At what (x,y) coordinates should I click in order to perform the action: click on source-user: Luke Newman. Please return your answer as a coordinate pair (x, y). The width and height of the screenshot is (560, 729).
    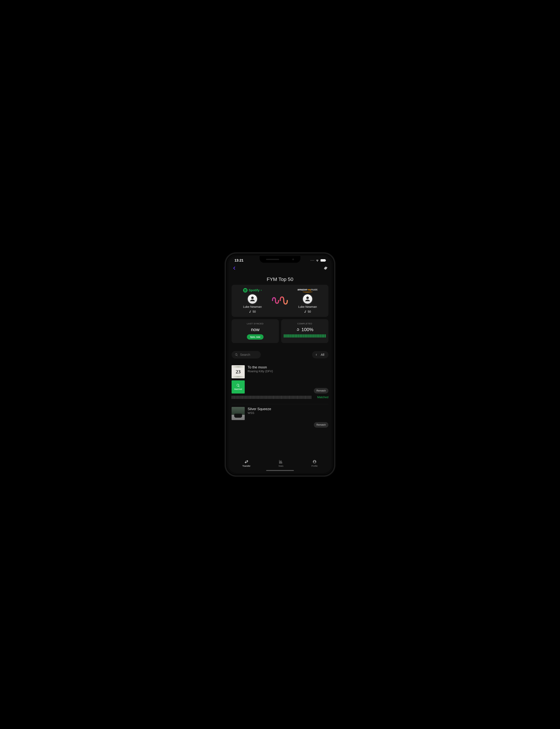
    Looking at the image, I should click on (252, 307).